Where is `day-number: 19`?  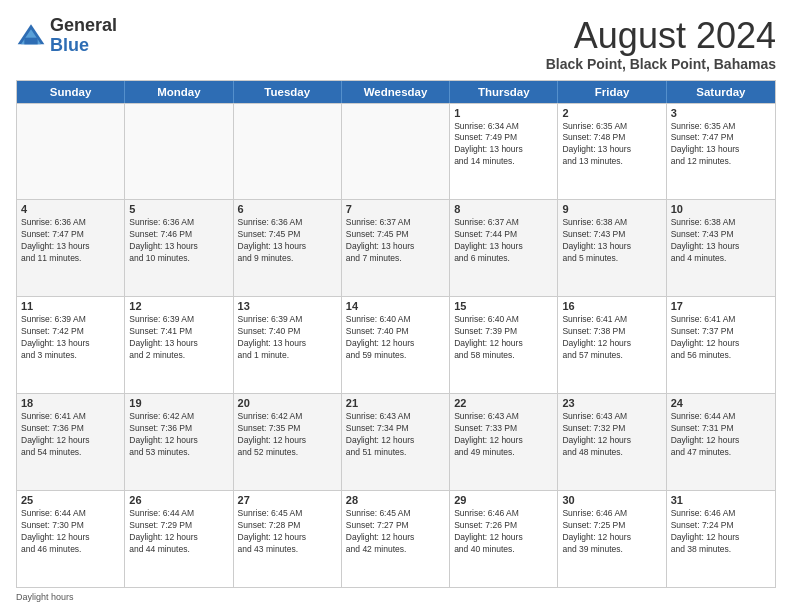
day-number: 19 is located at coordinates (178, 403).